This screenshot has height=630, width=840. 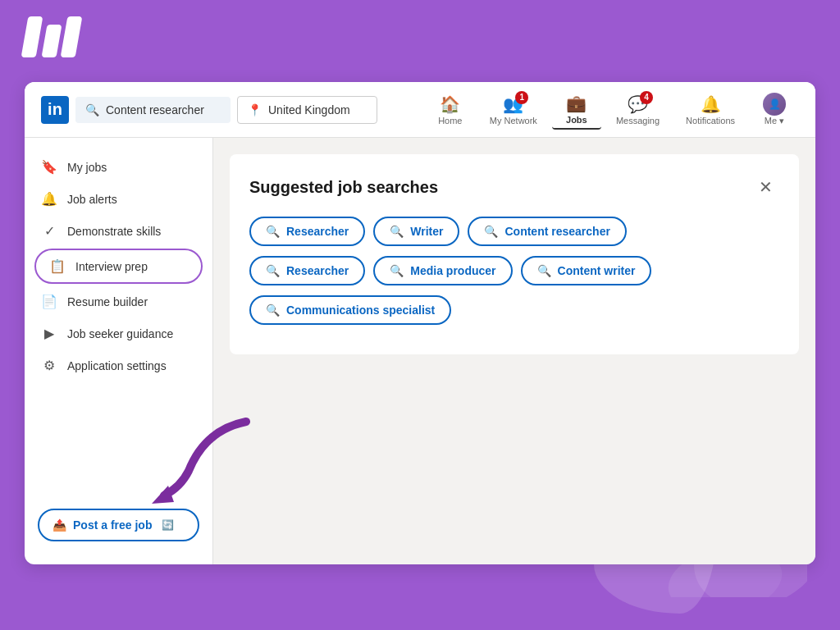 I want to click on document-icon: 📄, so click(x=49, y=302).